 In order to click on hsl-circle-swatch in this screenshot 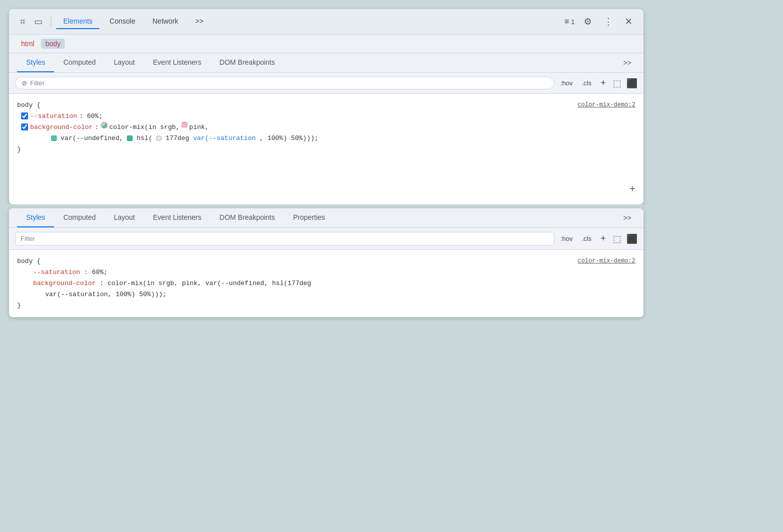, I will do `click(159, 139)`.